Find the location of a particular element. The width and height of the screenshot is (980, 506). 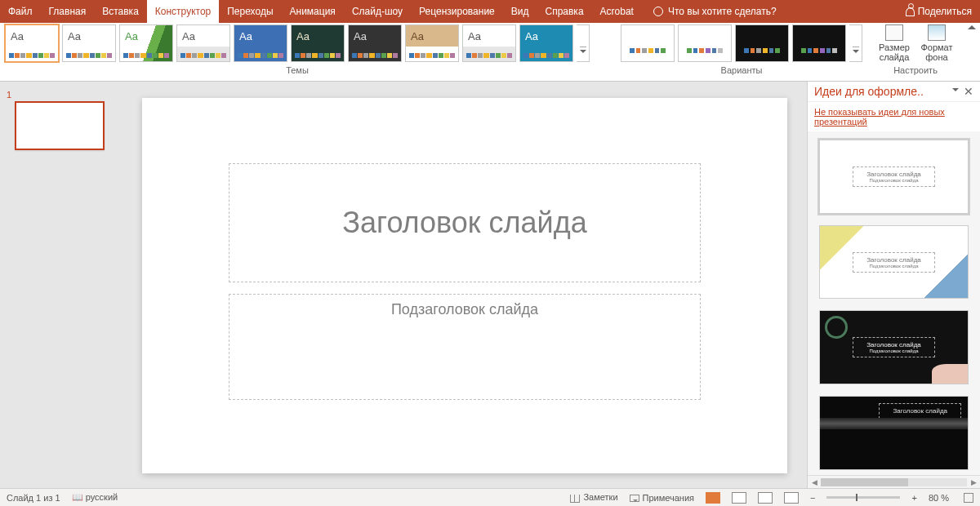

menu-tab-конструктор: Конструктор is located at coordinates (183, 11).